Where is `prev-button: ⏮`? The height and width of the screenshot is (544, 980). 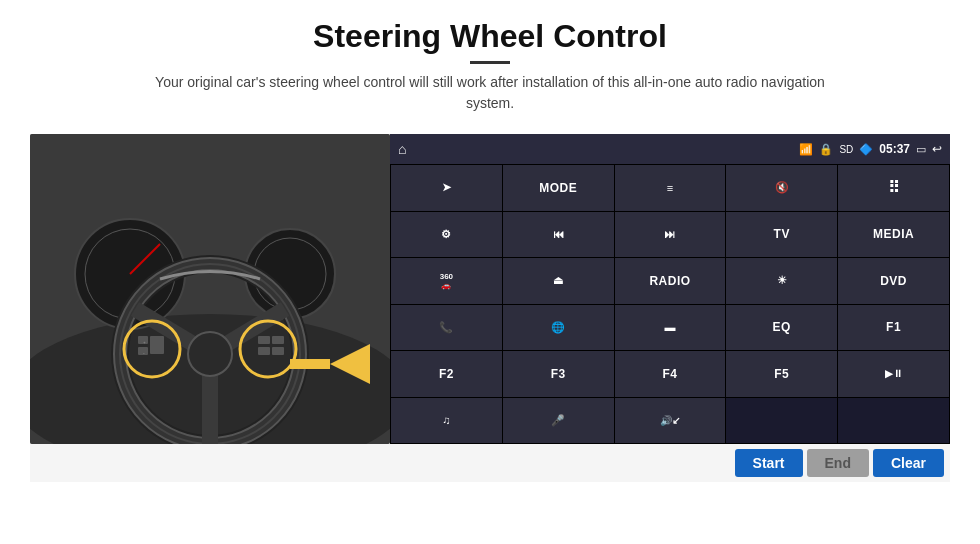 prev-button: ⏮ is located at coordinates (558, 235).